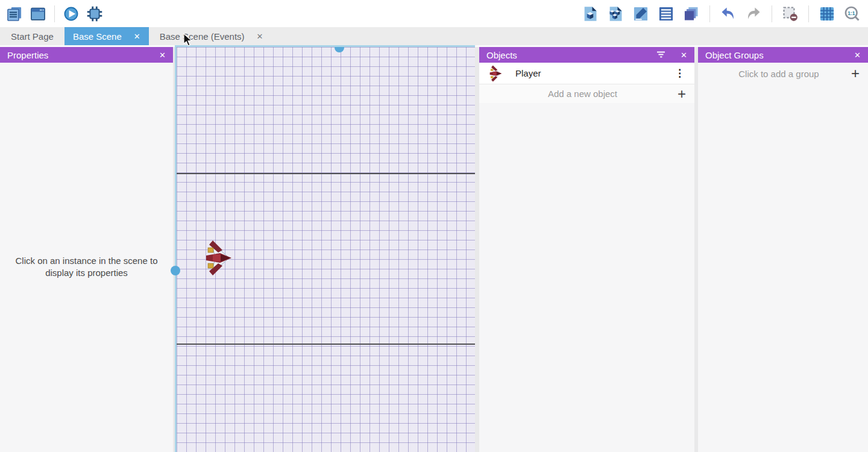  What do you see at coordinates (14, 14) in the screenshot?
I see `project-manager-icon` at bounding box center [14, 14].